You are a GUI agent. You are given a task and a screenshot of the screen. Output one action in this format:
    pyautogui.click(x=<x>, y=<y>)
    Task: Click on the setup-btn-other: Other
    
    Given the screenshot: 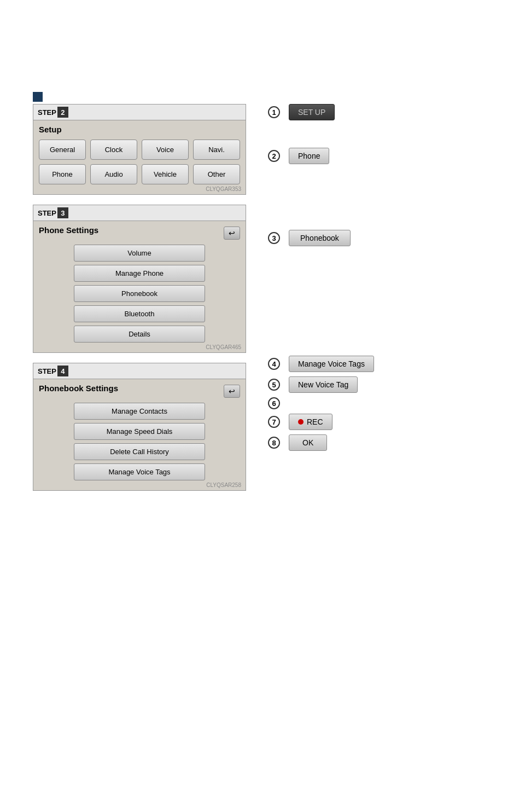 What is the action you would take?
    pyautogui.click(x=217, y=174)
    